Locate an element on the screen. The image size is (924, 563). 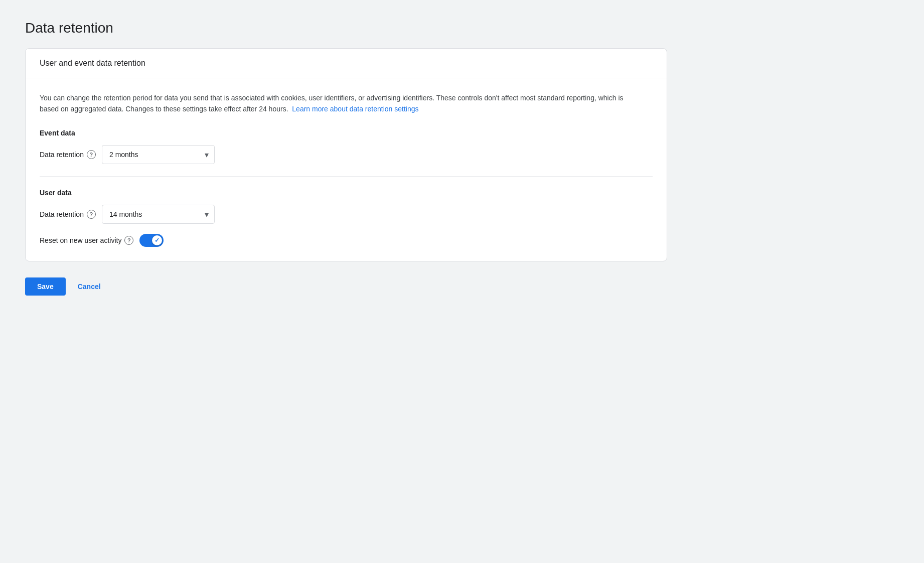
event-data-section: Event data Data retention ? 2 months 14 … is located at coordinates (346, 147).